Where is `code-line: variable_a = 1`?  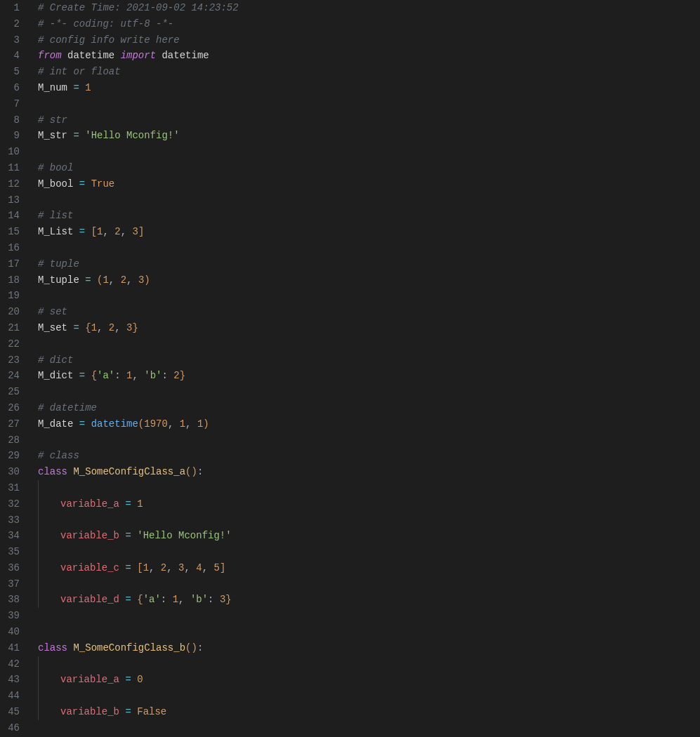
code-line: variable_a = 1 is located at coordinates (369, 504).